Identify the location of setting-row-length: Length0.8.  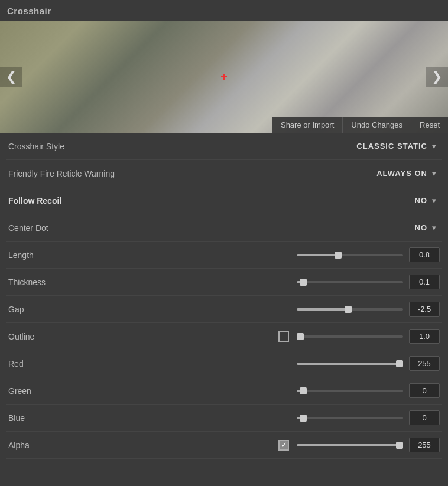
(224, 255).